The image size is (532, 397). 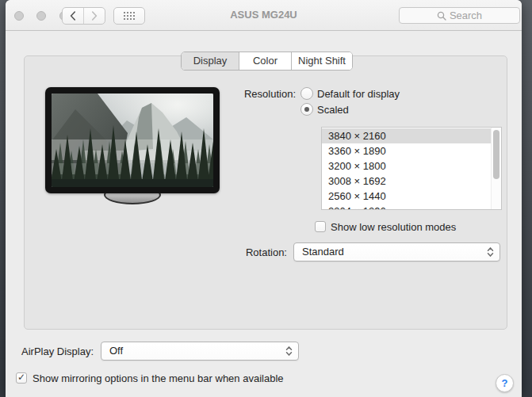 I want to click on chevron-left-icon, so click(x=73, y=16).